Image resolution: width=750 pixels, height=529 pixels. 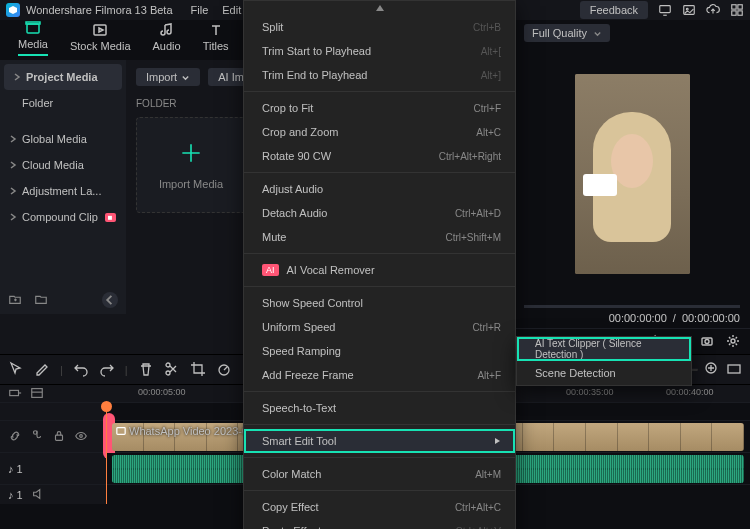 What do you see at coordinates (604, 361) in the screenshot?
I see `smart-edit-submenu: AI Text Clipper ( Silence Detection ) Sc…` at bounding box center [604, 361].